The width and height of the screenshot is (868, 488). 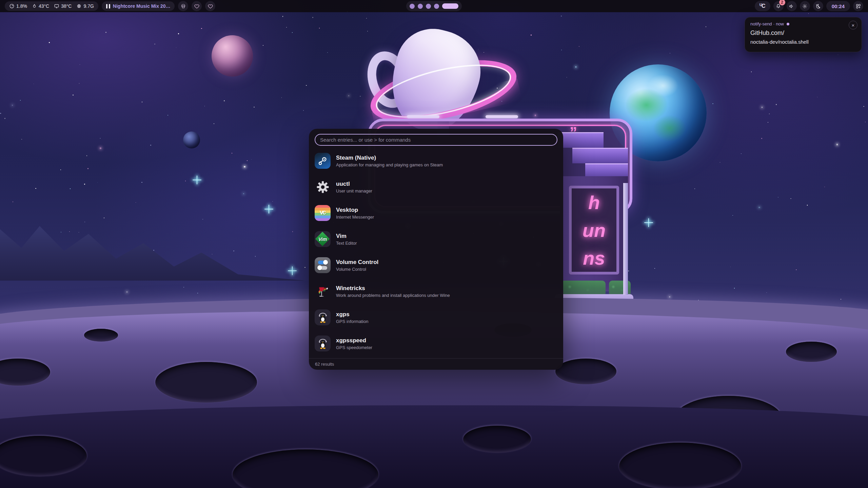 What do you see at coordinates (436, 254) in the screenshot?
I see `results-list: Steam (Native) Application for managing …` at bounding box center [436, 254].